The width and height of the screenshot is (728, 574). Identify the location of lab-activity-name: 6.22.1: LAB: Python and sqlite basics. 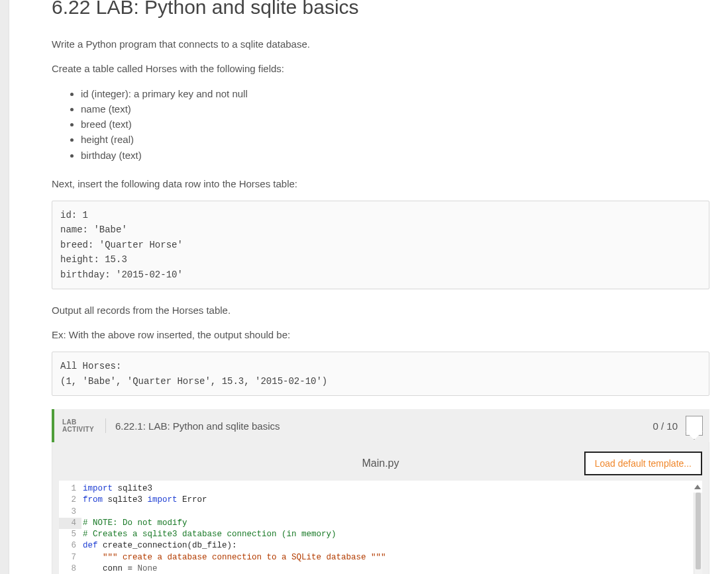
(379, 426).